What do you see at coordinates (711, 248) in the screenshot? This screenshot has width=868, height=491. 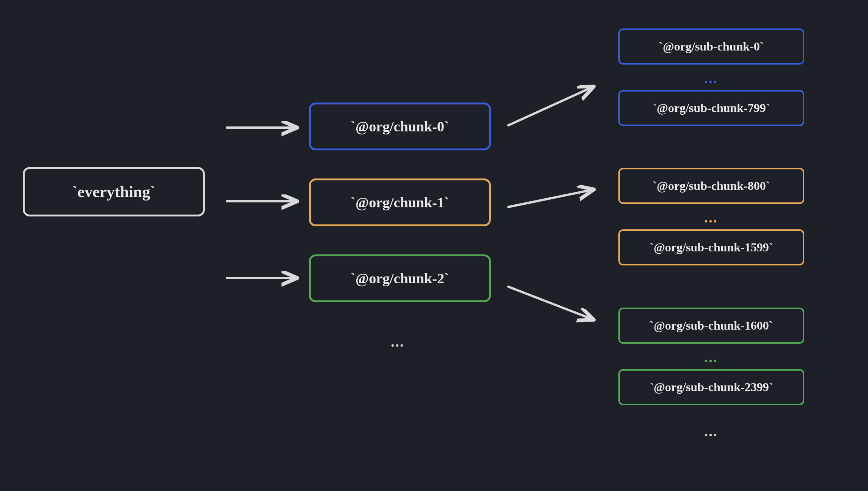 I see `node-sub-chunk-1599: `@org/sub-chunk-1599`` at bounding box center [711, 248].